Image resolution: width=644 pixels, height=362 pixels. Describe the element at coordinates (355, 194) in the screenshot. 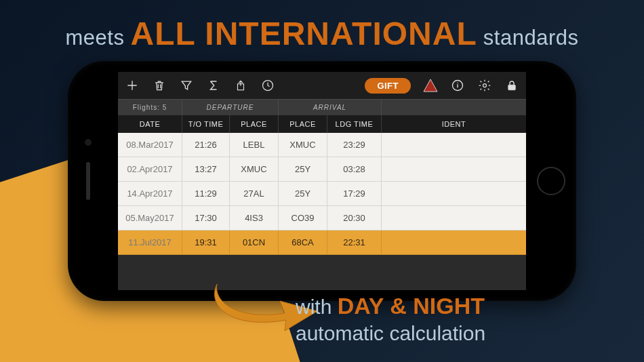

I see `cell-ldg-time: 17:29` at that location.